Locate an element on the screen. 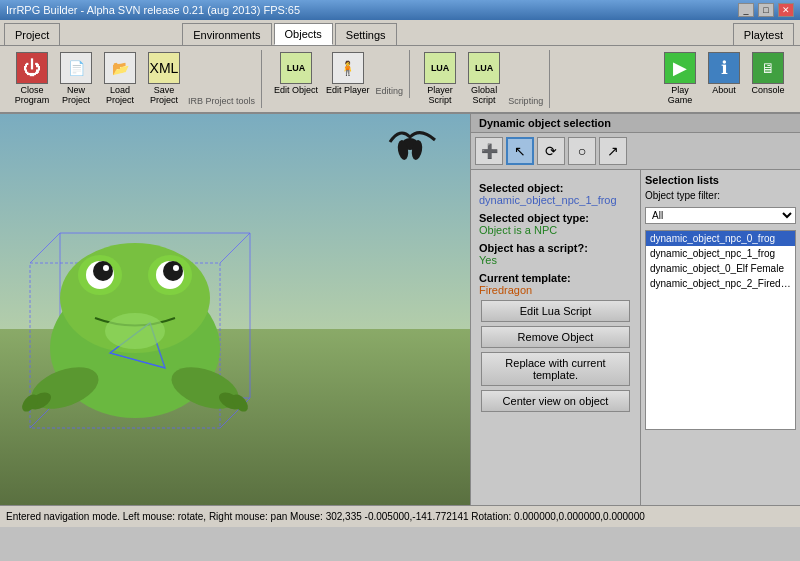 Image resolution: width=800 pixels, height=561 pixels. object-type-filter-select: All NPC Item Trigger is located at coordinates (720, 216).